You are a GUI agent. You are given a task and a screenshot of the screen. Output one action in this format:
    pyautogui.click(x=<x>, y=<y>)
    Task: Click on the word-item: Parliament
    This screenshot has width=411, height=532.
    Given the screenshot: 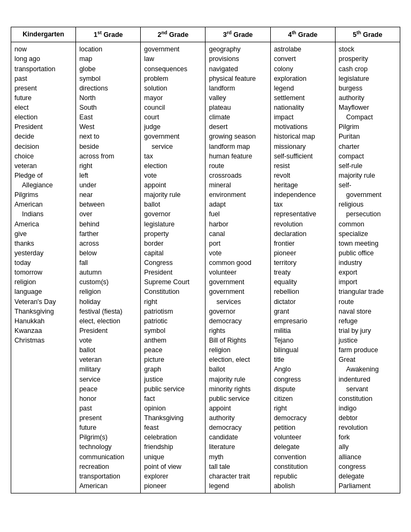 What is the action you would take?
    pyautogui.click(x=368, y=486)
    